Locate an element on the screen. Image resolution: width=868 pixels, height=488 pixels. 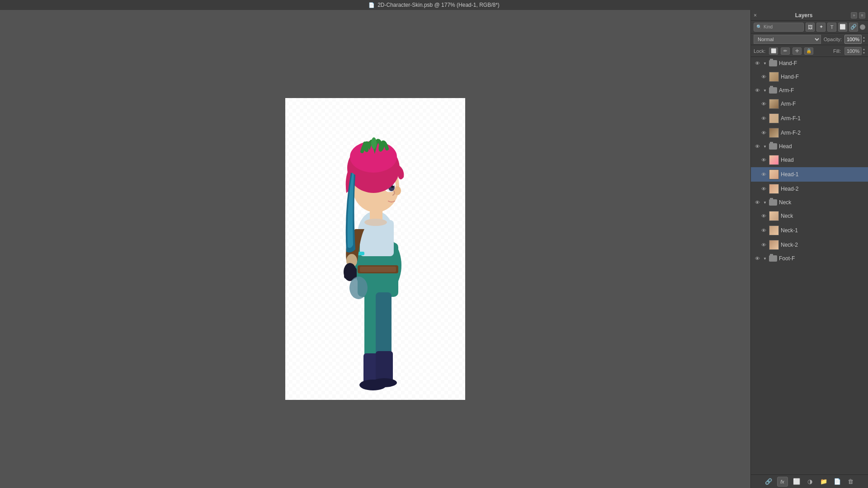
layers-list: 👁 ▼ Hand-F 👁 Hand-F 👁 ▼ Arm-F 👁 is located at coordinates (809, 266).